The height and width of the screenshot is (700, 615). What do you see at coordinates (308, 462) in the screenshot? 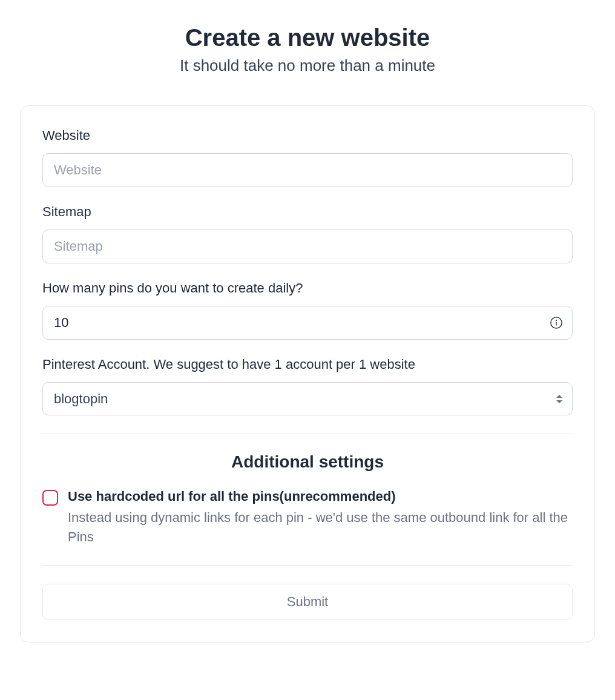
I see `additional-settings-heading: Additional settings` at bounding box center [308, 462].